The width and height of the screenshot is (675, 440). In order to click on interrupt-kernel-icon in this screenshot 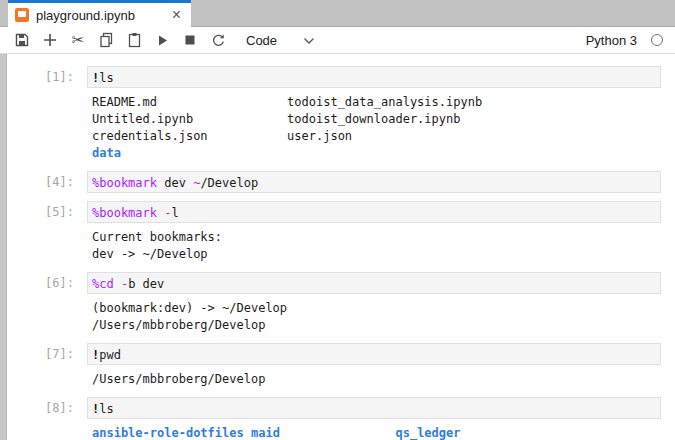, I will do `click(190, 40)`.